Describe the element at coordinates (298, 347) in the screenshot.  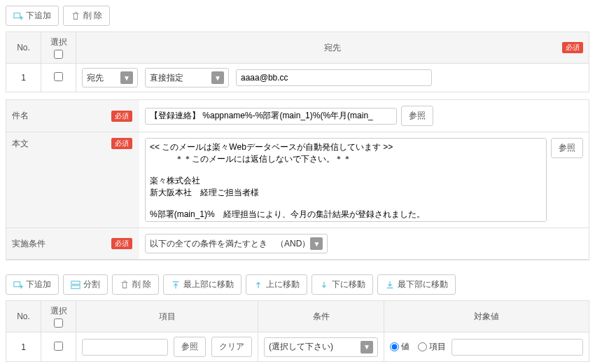
I see `table-row: 1 参照 クリア (選択して下さい) ▼ 値 項目` at that location.